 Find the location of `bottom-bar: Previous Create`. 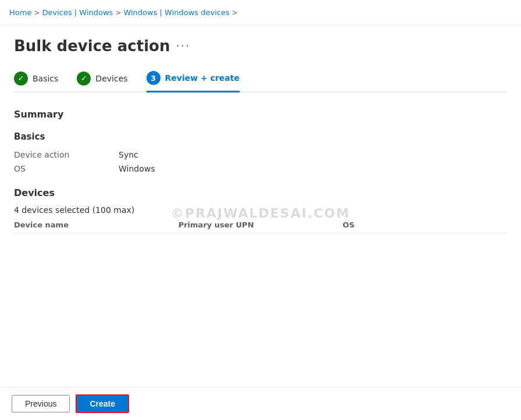

bottom-bar: Previous Create is located at coordinates (260, 404).